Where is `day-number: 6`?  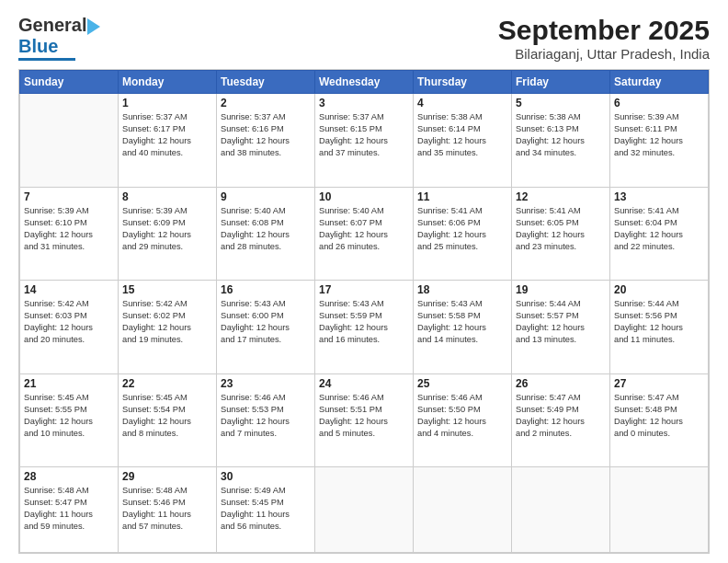 day-number: 6 is located at coordinates (659, 103).